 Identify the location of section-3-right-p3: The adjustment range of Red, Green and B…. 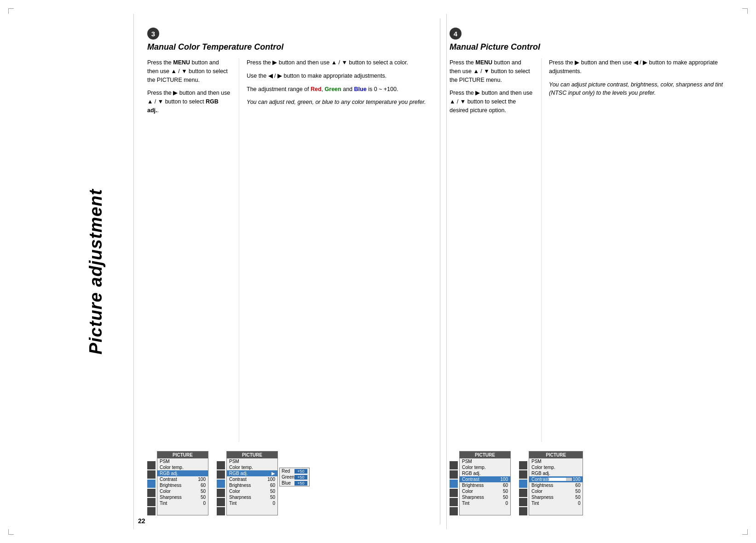
(339, 89).